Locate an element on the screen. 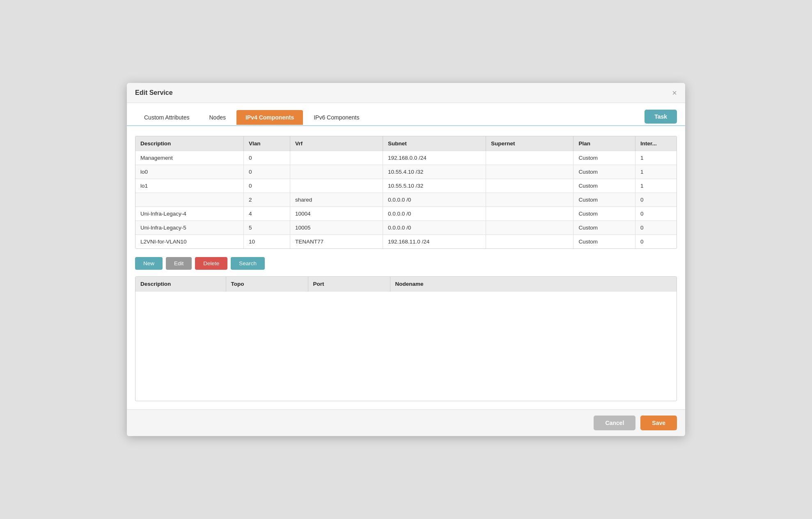 The image size is (812, 519). upper-table: Description Vlan Vrf Subnet Supernet Pla… is located at coordinates (406, 192).